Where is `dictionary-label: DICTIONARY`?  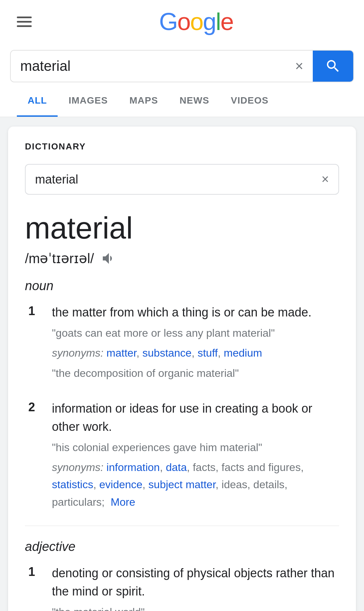 dictionary-label: DICTIONARY is located at coordinates (182, 146).